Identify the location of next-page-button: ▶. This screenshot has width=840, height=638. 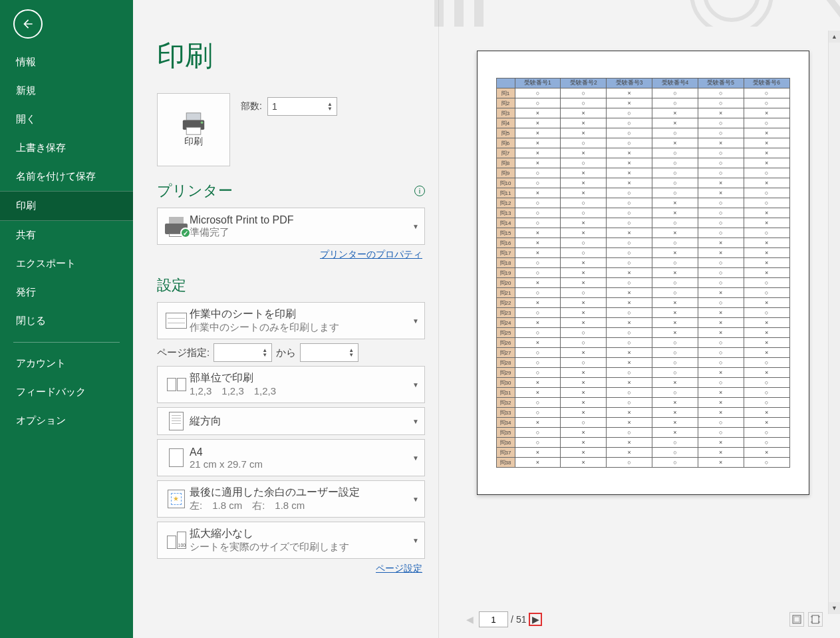
(535, 619).